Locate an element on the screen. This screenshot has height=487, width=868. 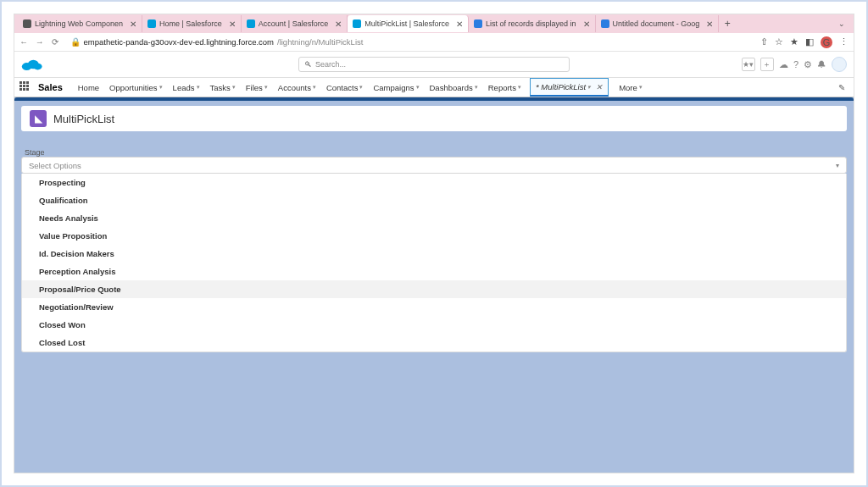
profile-badge: G is located at coordinates (826, 42).